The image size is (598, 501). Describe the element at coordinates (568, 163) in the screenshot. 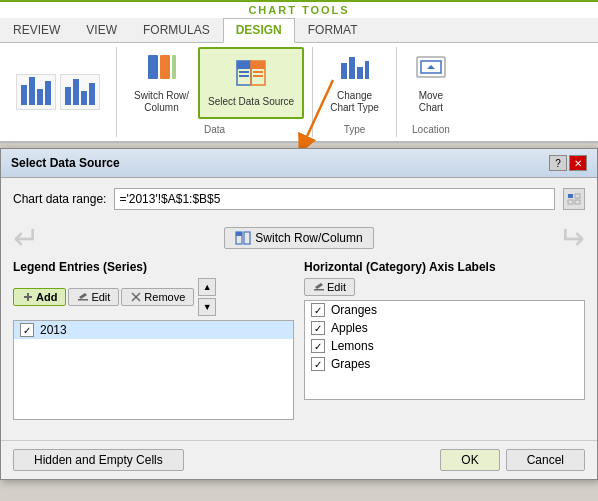

I see `dialog-title-controls: ? ✕` at that location.